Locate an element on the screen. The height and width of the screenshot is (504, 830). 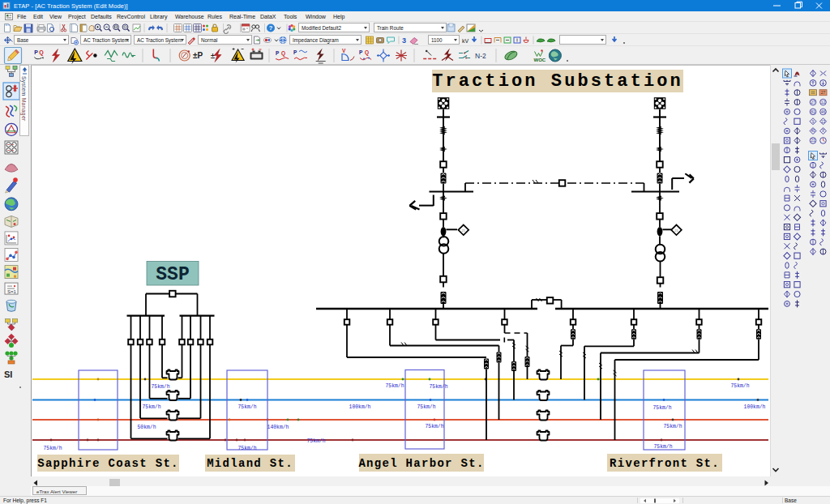
svg-text: N-2 is located at coordinates (481, 56).